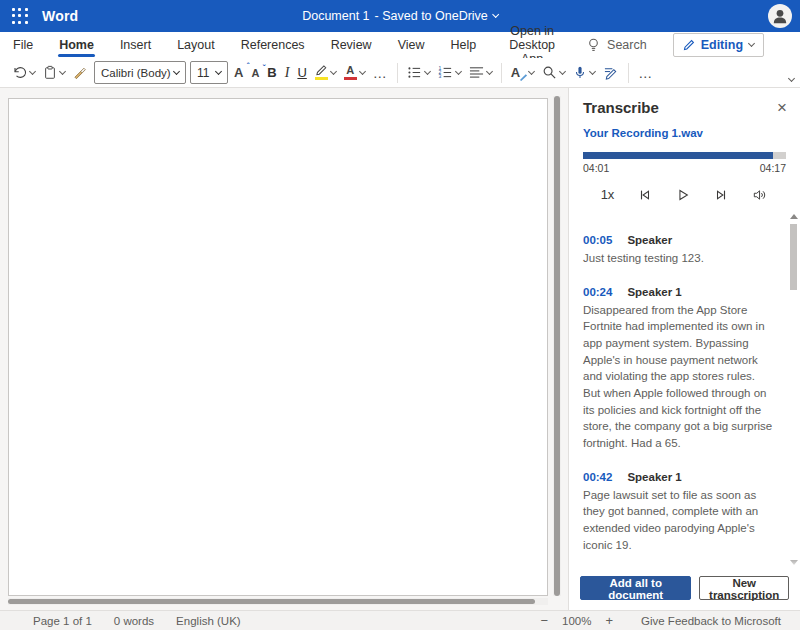  What do you see at coordinates (418, 73) in the screenshot?
I see `bullets-button` at bounding box center [418, 73].